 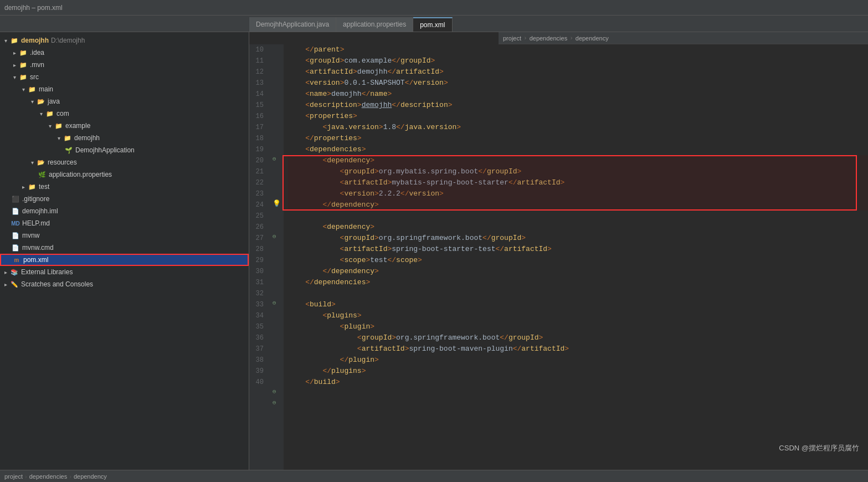 I want to click on mvnw-icon: 📄, so click(x=16, y=235).